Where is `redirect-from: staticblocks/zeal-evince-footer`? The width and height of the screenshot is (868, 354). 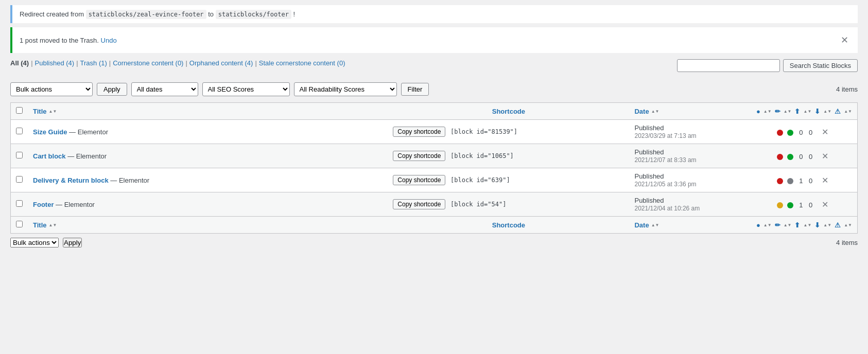
redirect-from: staticblocks/zeal-evince-footer is located at coordinates (146, 14).